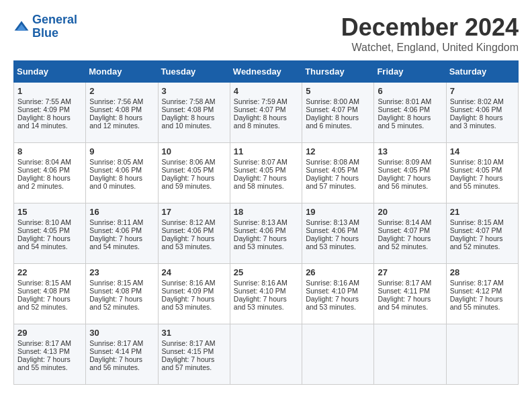 The width and height of the screenshot is (532, 411). I want to click on day-number: 13, so click(410, 152).